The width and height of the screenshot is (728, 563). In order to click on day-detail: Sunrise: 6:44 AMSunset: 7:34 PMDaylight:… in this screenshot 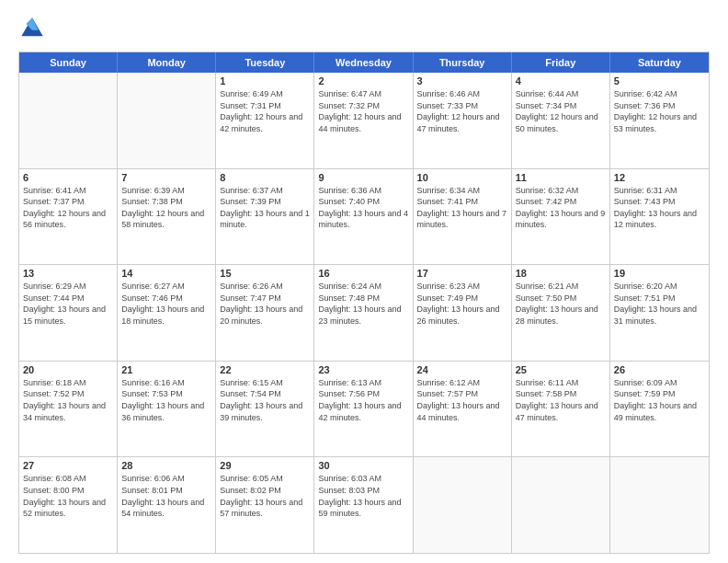, I will do `click(561, 111)`.